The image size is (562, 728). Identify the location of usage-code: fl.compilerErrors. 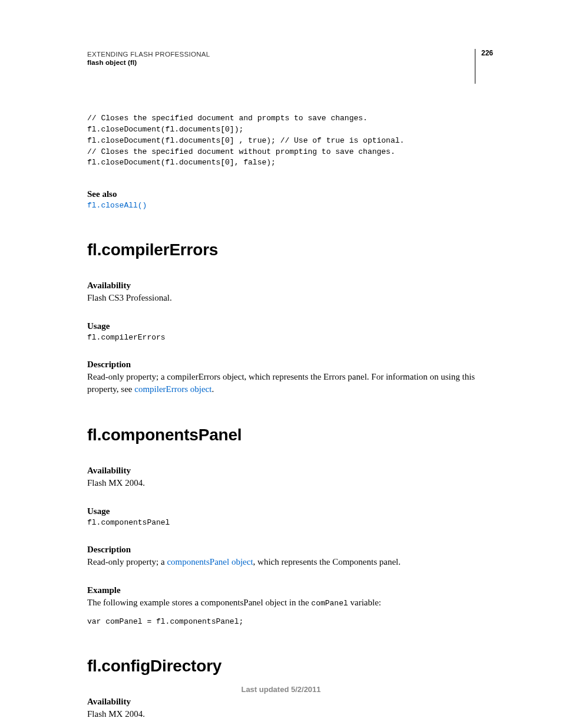
(290, 337).